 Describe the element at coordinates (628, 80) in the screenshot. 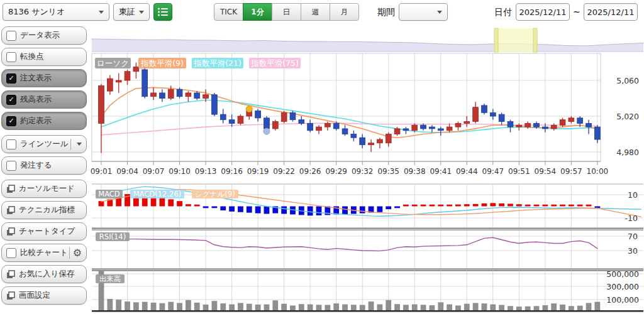

I see `svg-text: 5,060` at that location.